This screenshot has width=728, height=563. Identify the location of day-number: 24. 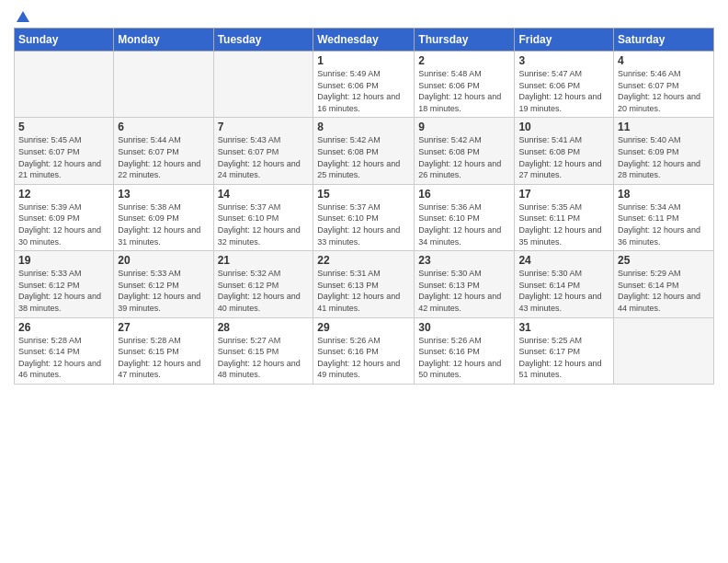
(564, 260).